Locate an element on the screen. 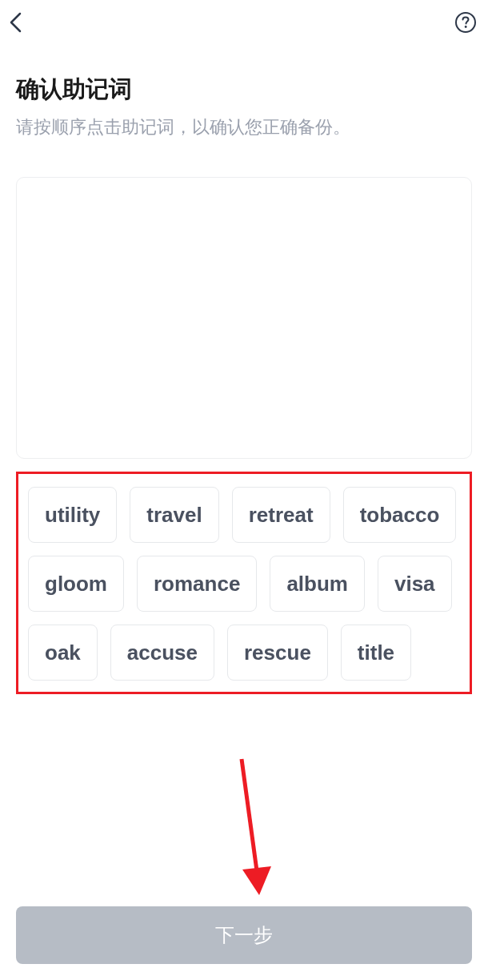  word-chip-gloom: gloom is located at coordinates (76, 584).